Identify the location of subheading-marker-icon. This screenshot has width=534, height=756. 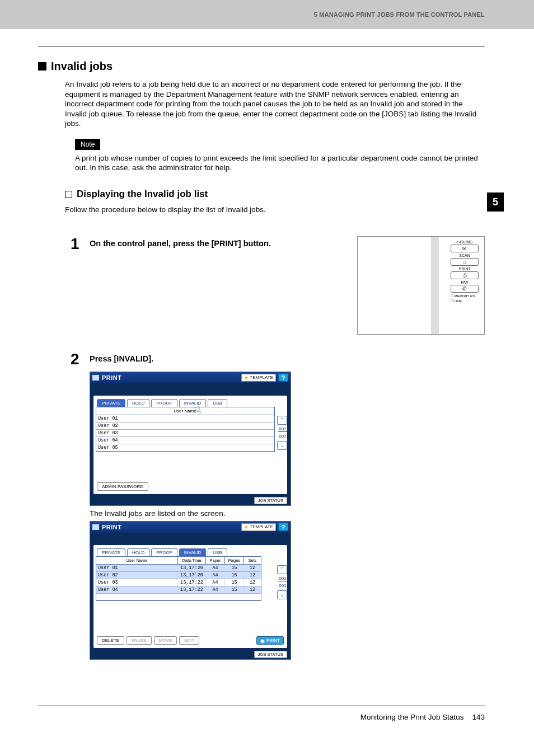
(68, 195).